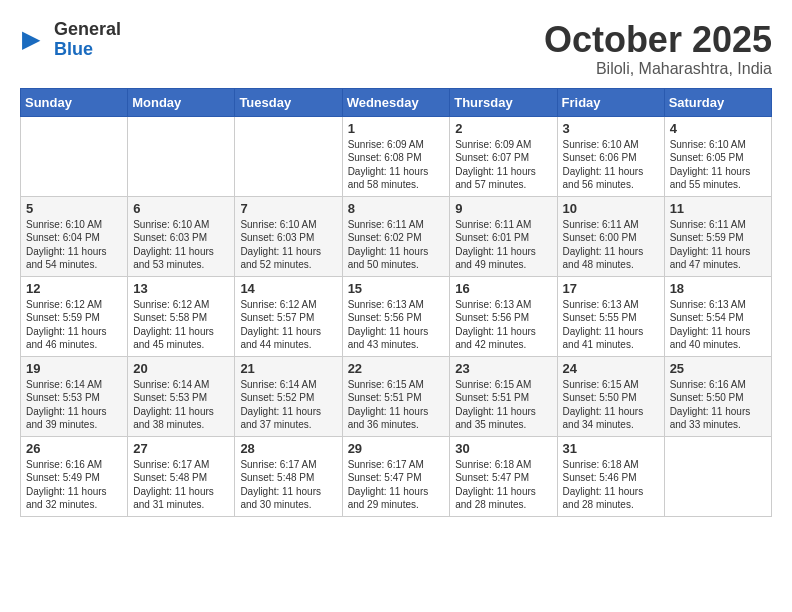 The width and height of the screenshot is (792, 612). What do you see at coordinates (504, 396) in the screenshot?
I see `calendar-cell: 23Sunrise: 6:15 AM Sunset: 5:51 PM Dayli…` at bounding box center [504, 396].